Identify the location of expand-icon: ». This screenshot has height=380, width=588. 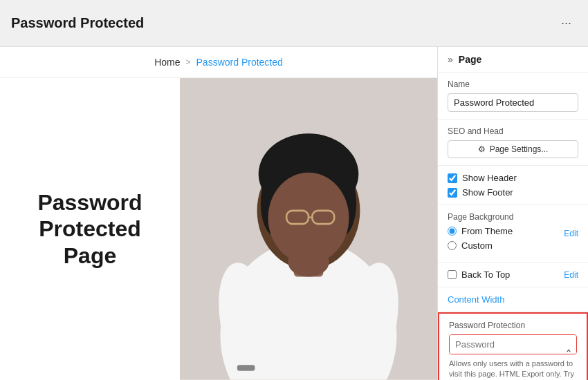
(450, 59).